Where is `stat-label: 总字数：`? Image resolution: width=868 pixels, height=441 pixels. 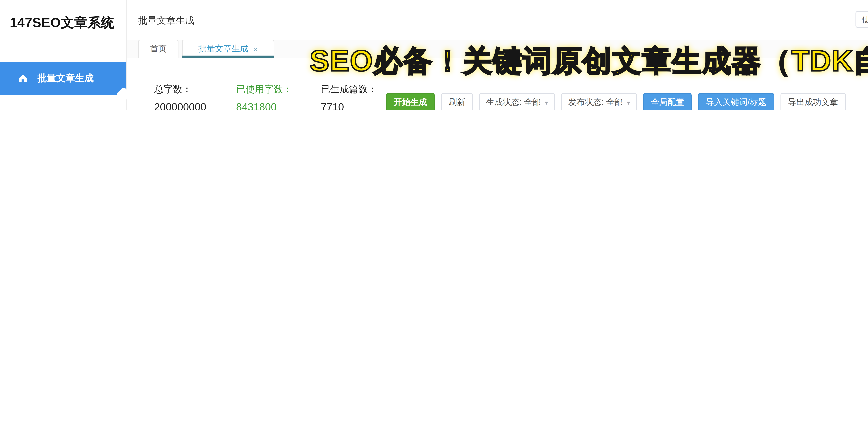
stat-label: 总字数： is located at coordinates (180, 90).